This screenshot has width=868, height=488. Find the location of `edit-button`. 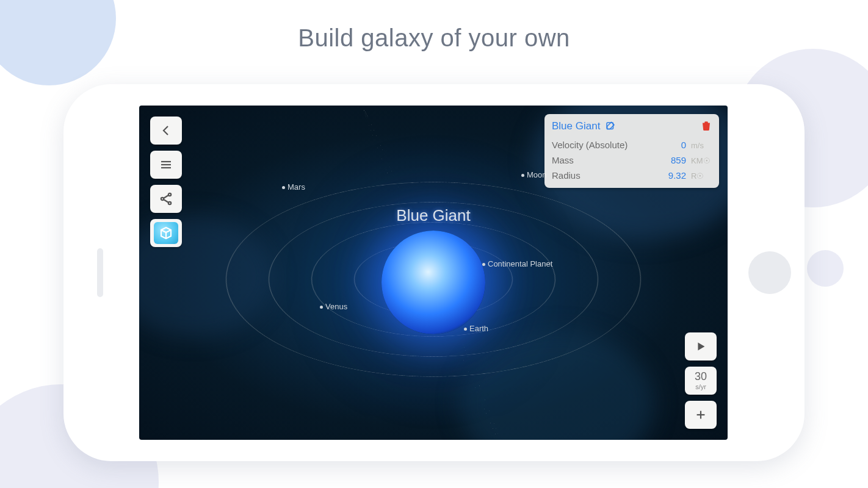

edit-button is located at coordinates (610, 126).